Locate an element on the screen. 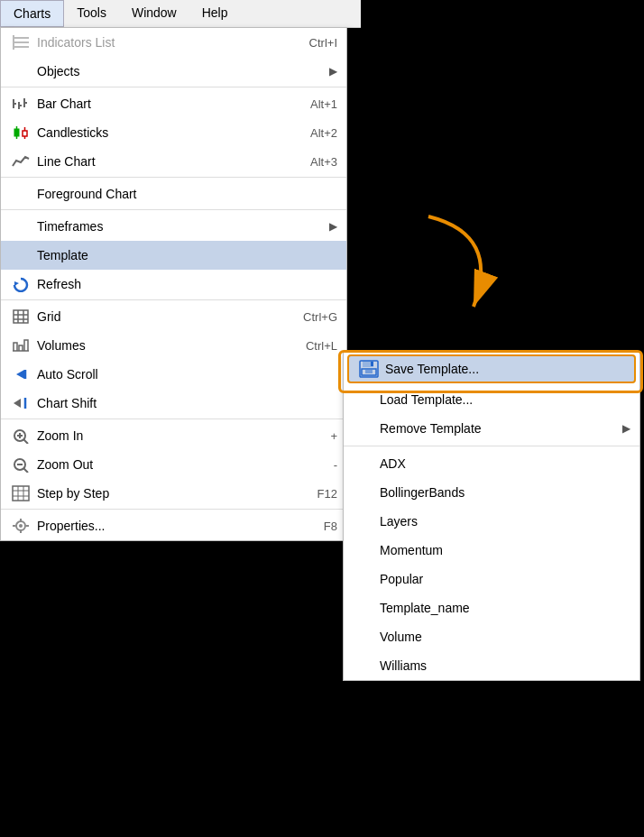 The image size is (644, 837). momentum-icon is located at coordinates (363, 550).